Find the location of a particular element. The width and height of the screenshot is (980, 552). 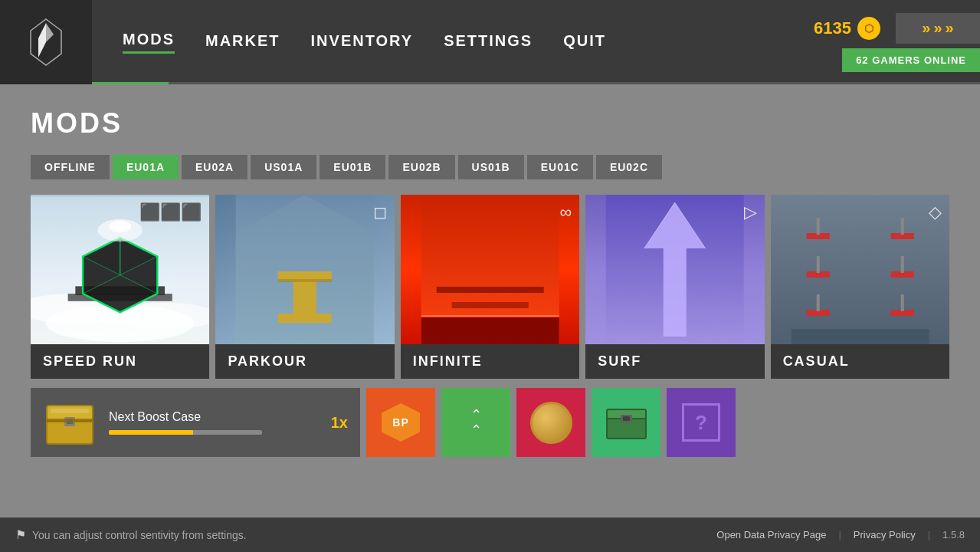

rank-chevron-3: » is located at coordinates (950, 28).